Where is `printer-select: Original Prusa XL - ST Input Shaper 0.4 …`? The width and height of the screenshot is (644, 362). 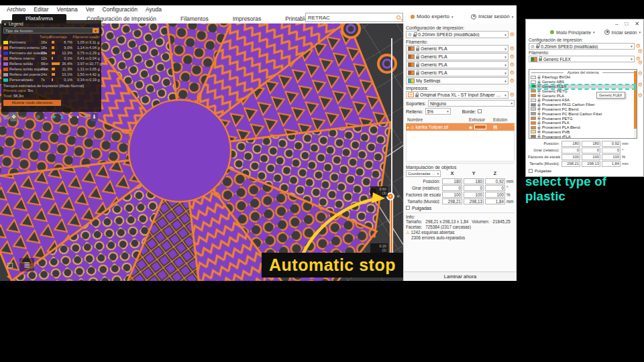
printer-select: Original Prusa XL - ST Input Shaper 0.4 … is located at coordinates (458, 95).